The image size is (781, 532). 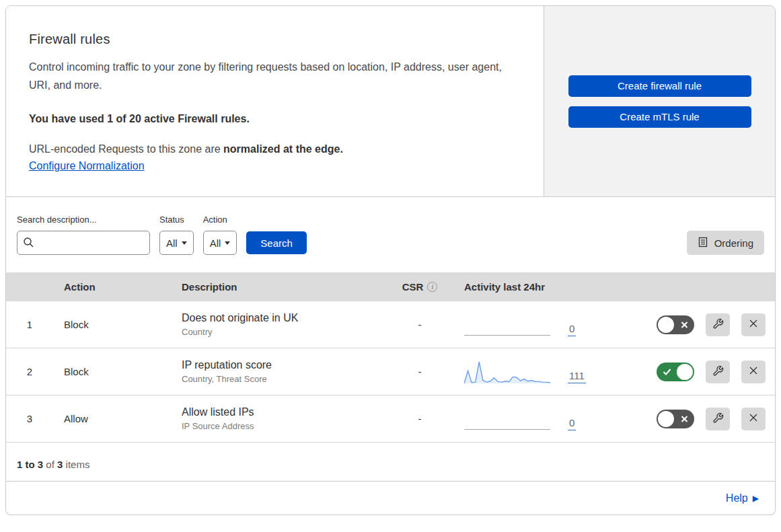 I want to click on rule-action: Allow, so click(x=112, y=418).